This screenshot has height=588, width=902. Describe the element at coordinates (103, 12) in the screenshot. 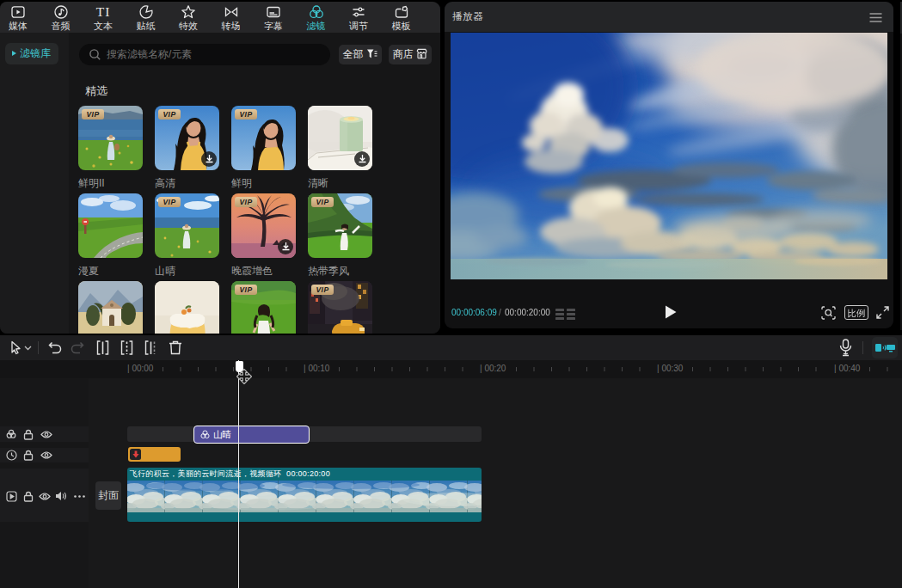

I see `svg-text: TI` at that location.